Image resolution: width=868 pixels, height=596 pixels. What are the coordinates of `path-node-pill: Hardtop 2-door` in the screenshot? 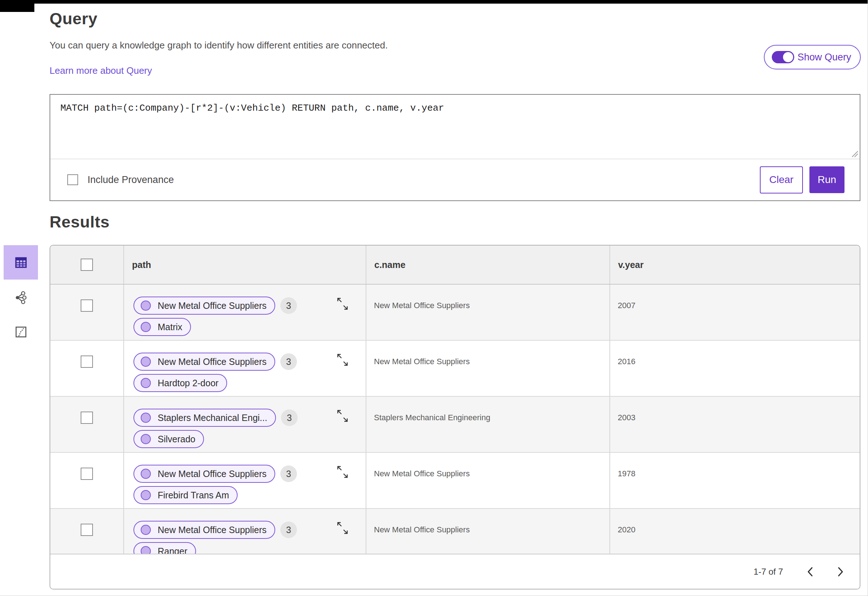 It's located at (180, 383).